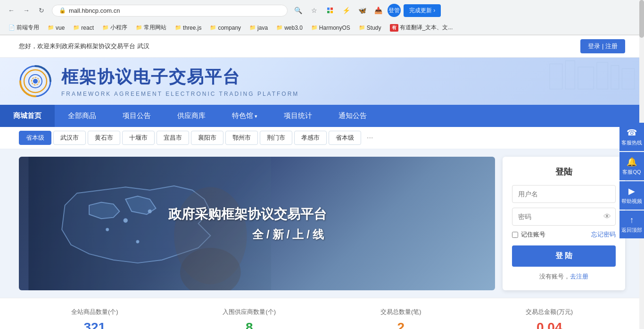 The width and height of the screenshot is (644, 329). What do you see at coordinates (26, 10) in the screenshot?
I see `forward-button: →` at bounding box center [26, 10].